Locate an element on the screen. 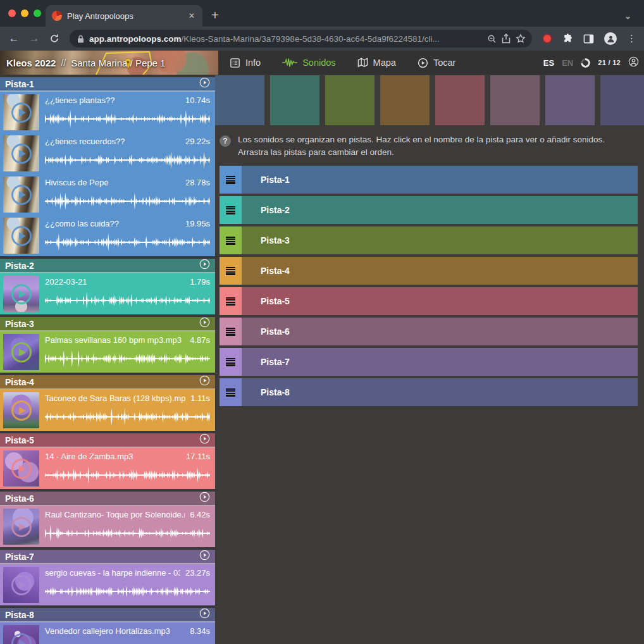 The height and width of the screenshot is (644, 644). back-button: ← is located at coordinates (14, 39).